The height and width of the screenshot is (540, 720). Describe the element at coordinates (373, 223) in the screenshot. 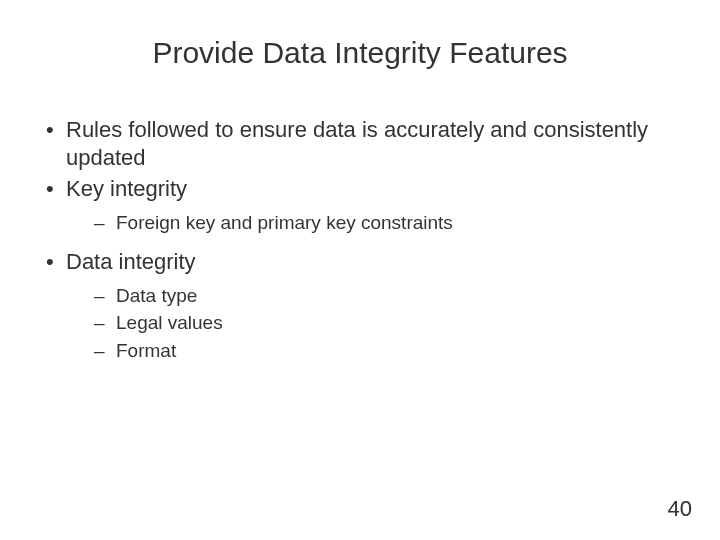

I see `list-item: Foreign key and primary key constraints` at that location.